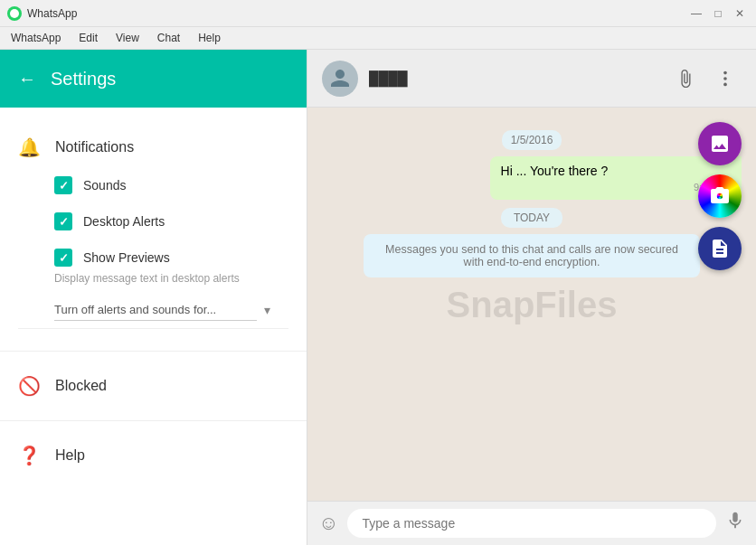 The height and width of the screenshot is (545, 756). What do you see at coordinates (89, 38) in the screenshot?
I see `menu-edit: Edit` at bounding box center [89, 38].